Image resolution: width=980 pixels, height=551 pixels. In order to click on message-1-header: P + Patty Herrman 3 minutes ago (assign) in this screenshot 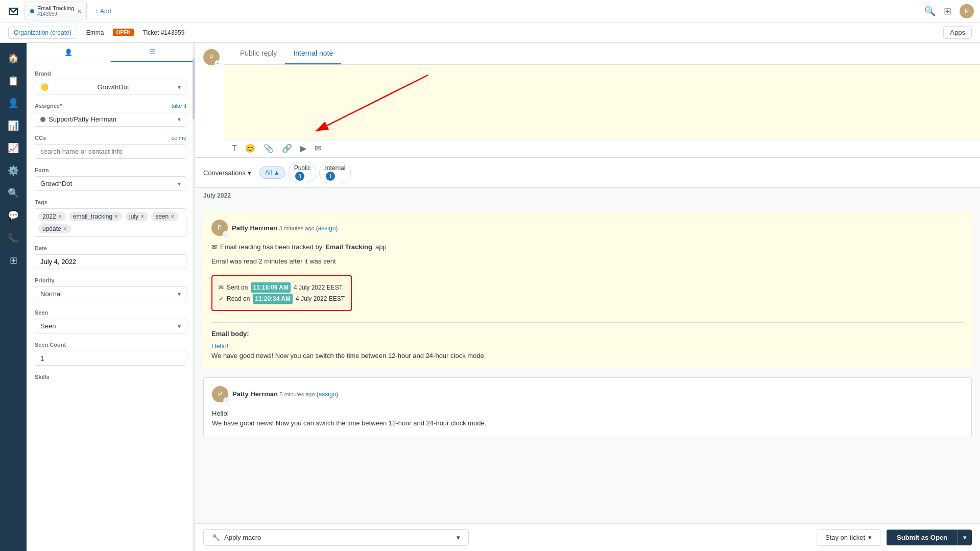, I will do `click(587, 228)`.